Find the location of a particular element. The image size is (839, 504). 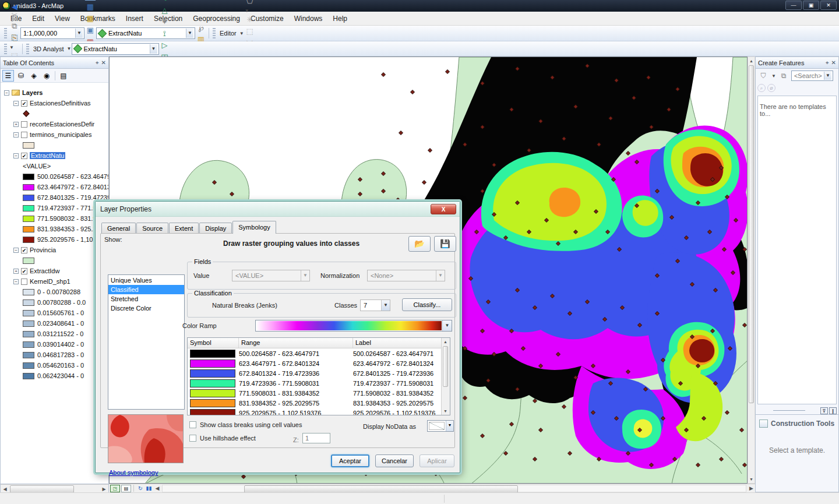

pause-drawing-icon: ▮▮ is located at coordinates (149, 488).